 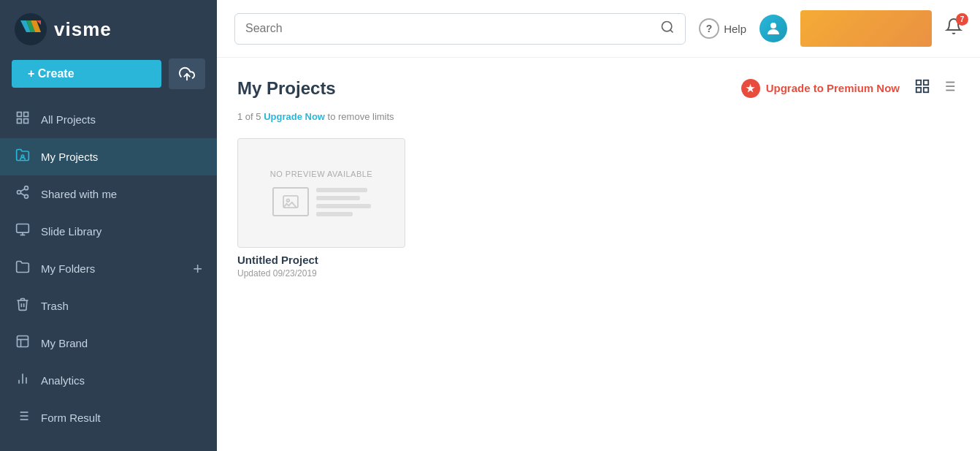 I want to click on grid-icon, so click(x=23, y=120).